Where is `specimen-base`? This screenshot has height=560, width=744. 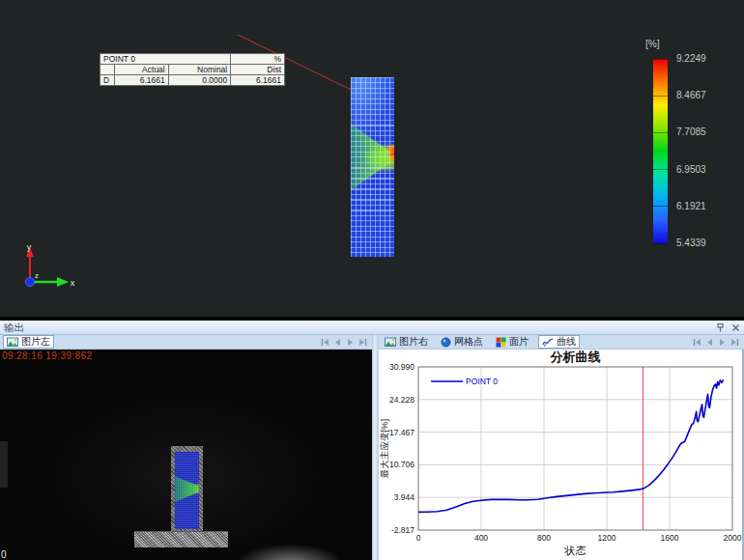
specimen-base is located at coordinates (182, 539).